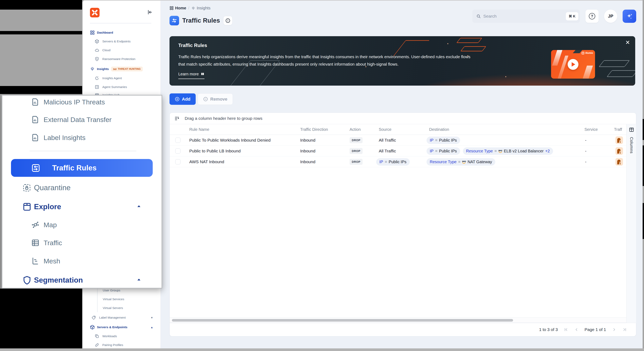  What do you see at coordinates (122, 42) in the screenshot?
I see `sidebar-item-servers-endpoints: Servers & Endpoints` at bounding box center [122, 42].